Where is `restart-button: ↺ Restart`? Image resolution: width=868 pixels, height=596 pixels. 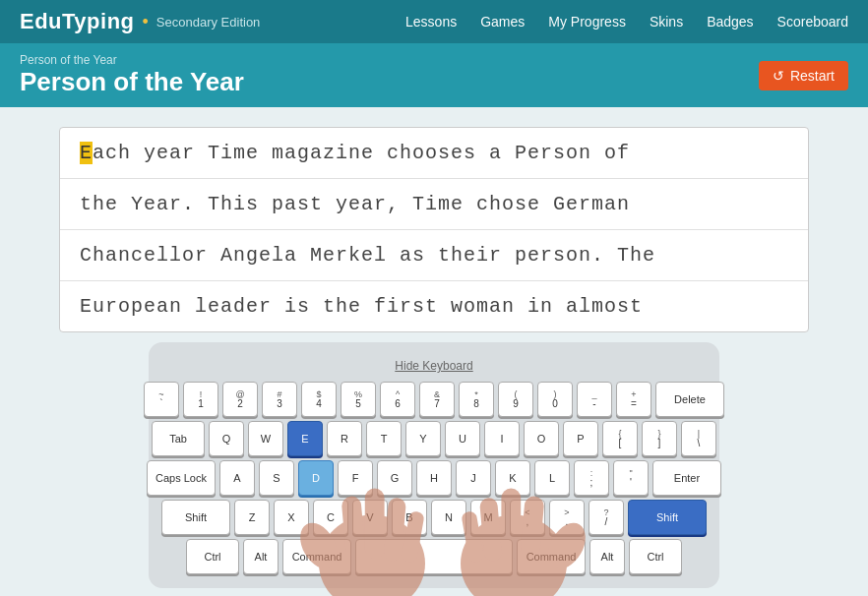 restart-button: ↺ Restart is located at coordinates (803, 76).